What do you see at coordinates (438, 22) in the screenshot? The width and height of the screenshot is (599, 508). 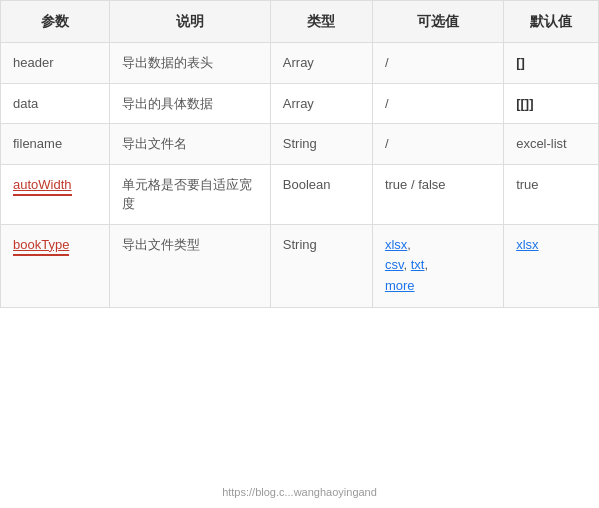 I see `col-header-options: 可选值` at bounding box center [438, 22].